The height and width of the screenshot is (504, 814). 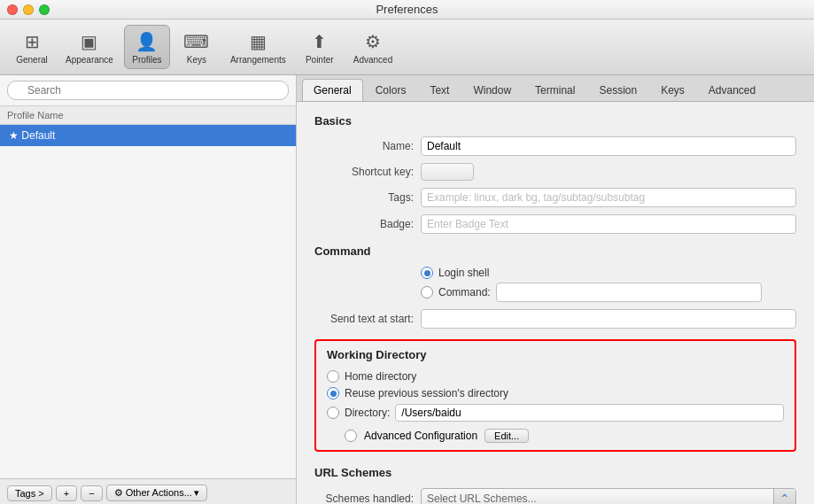 I want to click on reuse-session-label: Reuse previous session's directory, so click(x=427, y=393).